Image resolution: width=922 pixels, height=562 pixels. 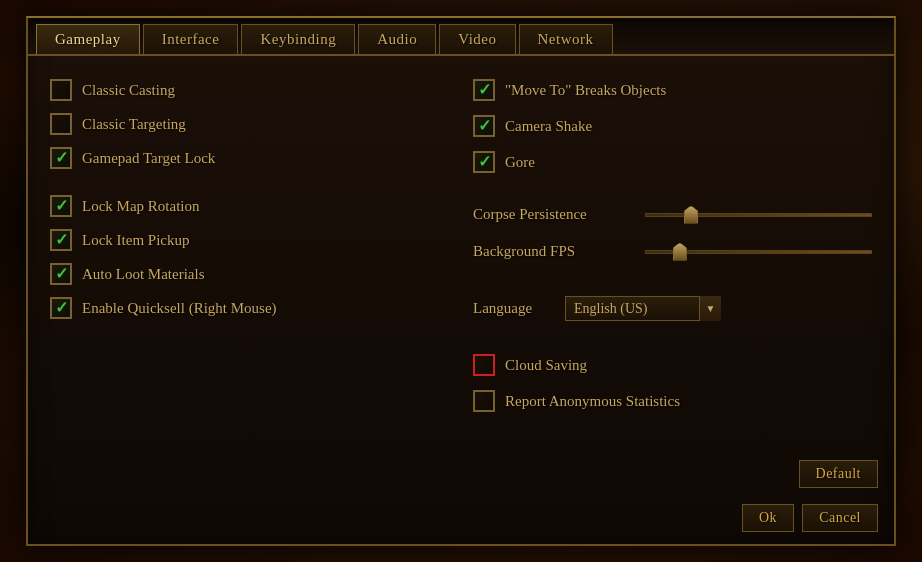 What do you see at coordinates (61, 274) in the screenshot?
I see `checkbox-auto-loot-materials` at bounding box center [61, 274].